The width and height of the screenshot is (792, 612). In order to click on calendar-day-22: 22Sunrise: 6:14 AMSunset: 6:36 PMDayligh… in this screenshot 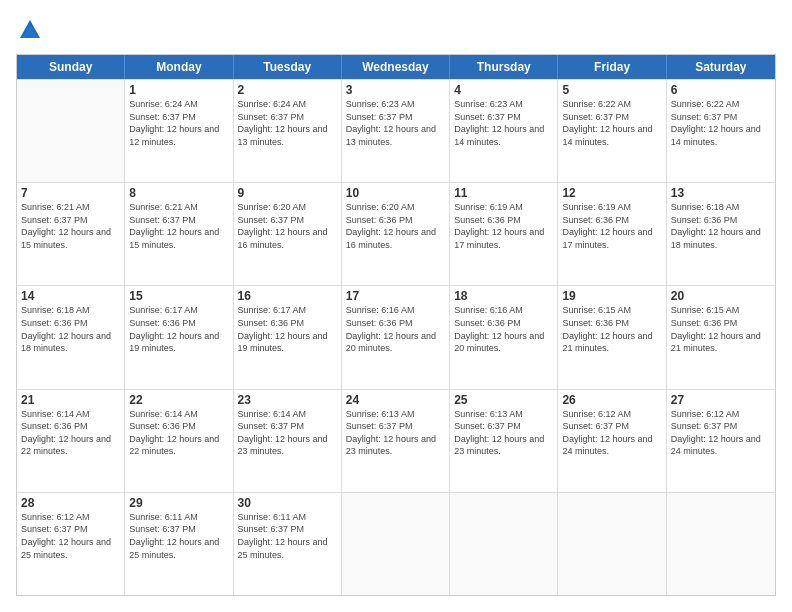, I will do `click(179, 441)`.